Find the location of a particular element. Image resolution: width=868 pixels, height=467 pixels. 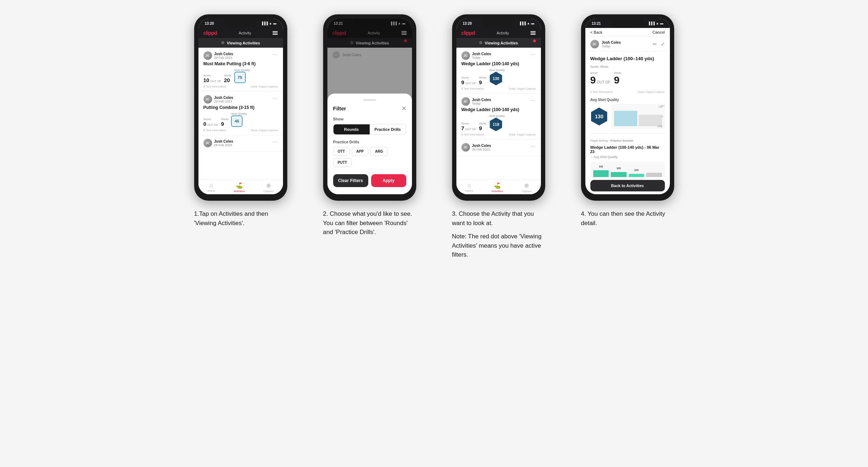

activity-card-1-2: JC Josh Coles 28 Feb 2023 ··· Putting Co… is located at coordinates (241, 113).